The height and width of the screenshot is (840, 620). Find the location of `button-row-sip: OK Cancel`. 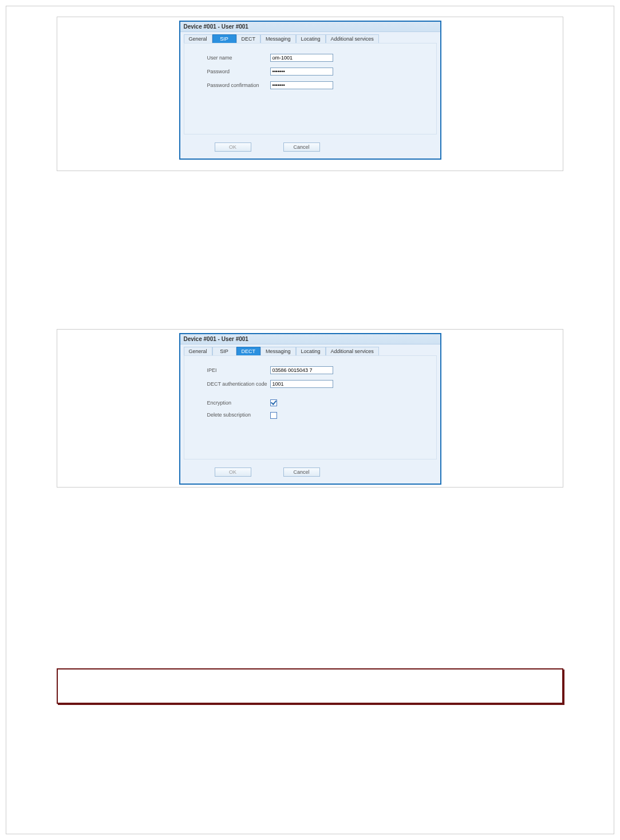

button-row-sip: OK Cancel is located at coordinates (310, 144).